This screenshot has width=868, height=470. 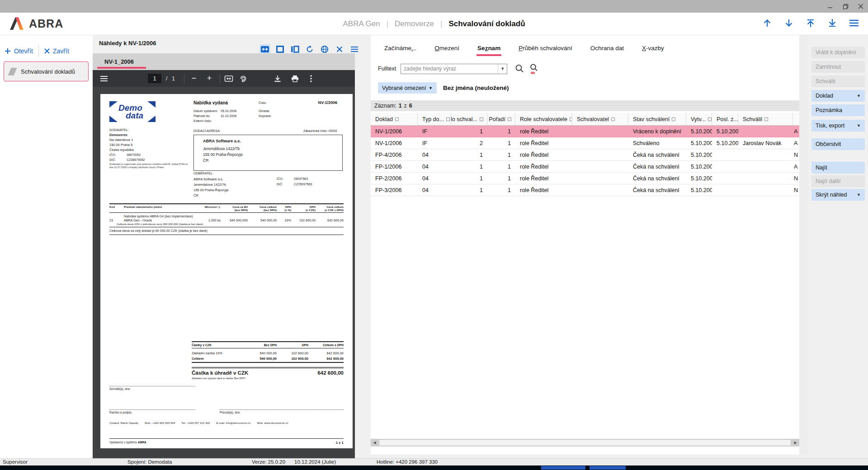 I want to click on sidebar-item-schvalovani-dokladu: Schvalování dokladů, so click(x=46, y=71).